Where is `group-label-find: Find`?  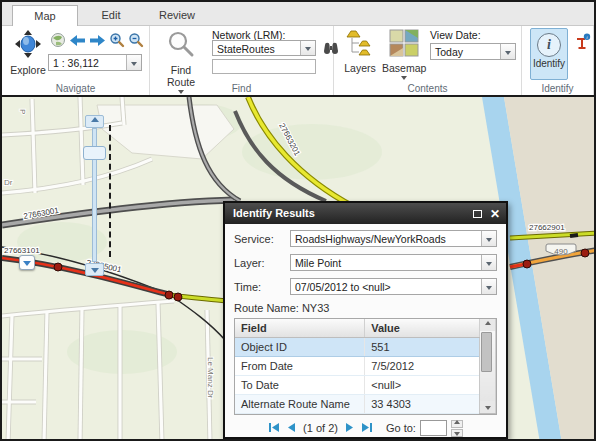
group-label-find: Find is located at coordinates (242, 88).